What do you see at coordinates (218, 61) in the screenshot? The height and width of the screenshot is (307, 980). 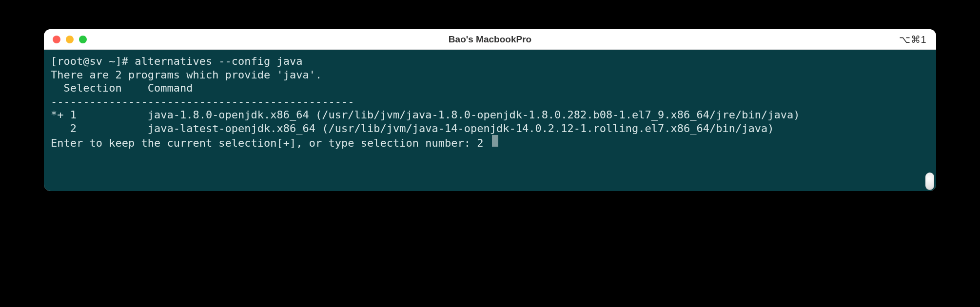 I see `typed-command: alternatives --config java` at bounding box center [218, 61].